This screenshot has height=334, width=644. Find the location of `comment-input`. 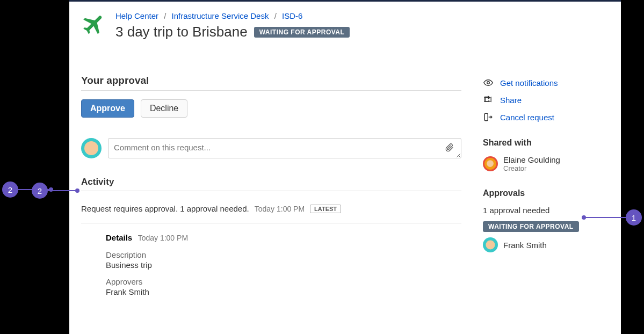

comment-input is located at coordinates (285, 148).